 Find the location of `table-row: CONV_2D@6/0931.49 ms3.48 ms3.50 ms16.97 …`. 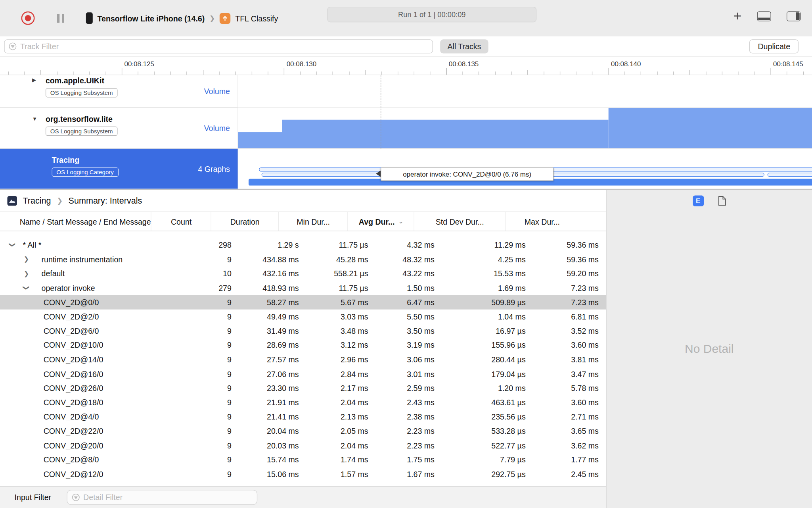

table-row: CONV_2D@6/0931.49 ms3.48 ms3.50 ms16.97 … is located at coordinates (303, 331).